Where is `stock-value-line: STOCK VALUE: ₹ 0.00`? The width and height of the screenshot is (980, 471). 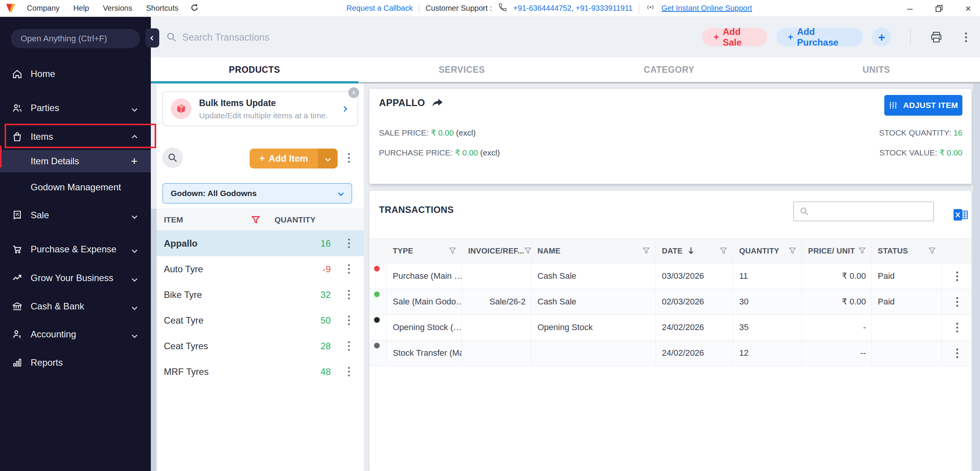 stock-value-line: STOCK VALUE: ₹ 0.00 is located at coordinates (921, 153).